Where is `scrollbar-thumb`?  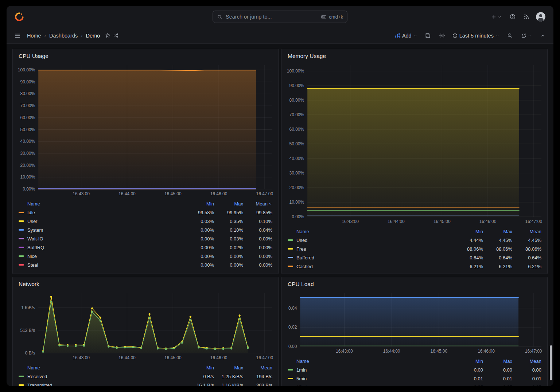 scrollbar-thumb is located at coordinates (551, 363).